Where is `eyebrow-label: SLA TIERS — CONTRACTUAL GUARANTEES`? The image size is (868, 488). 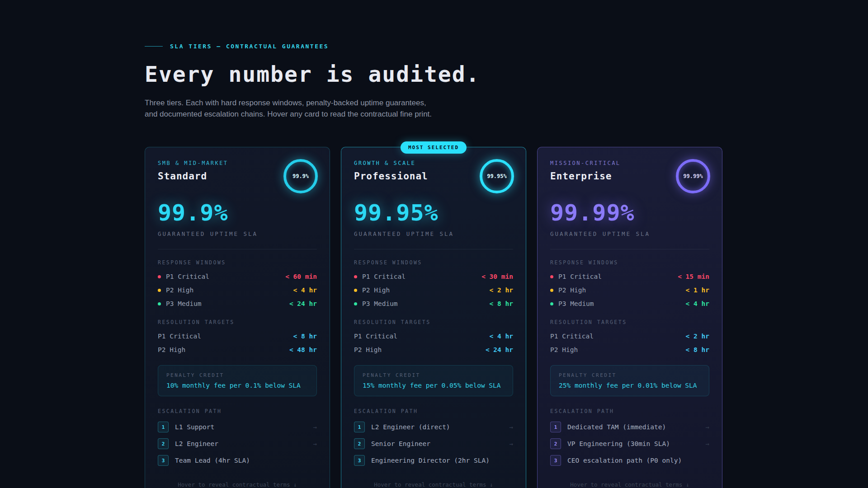 eyebrow-label: SLA TIERS — CONTRACTUAL GUARANTEES is located at coordinates (250, 46).